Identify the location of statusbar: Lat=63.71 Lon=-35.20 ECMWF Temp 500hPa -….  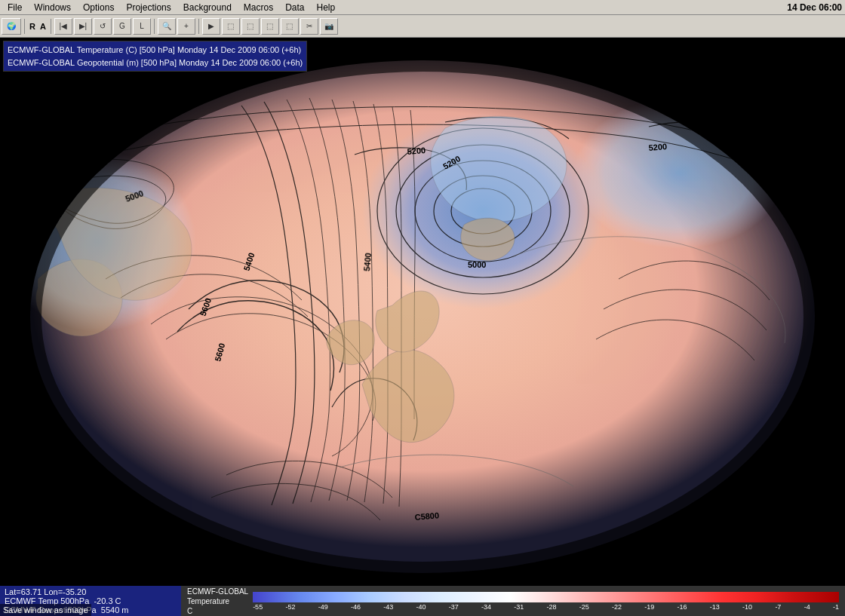
(422, 601).